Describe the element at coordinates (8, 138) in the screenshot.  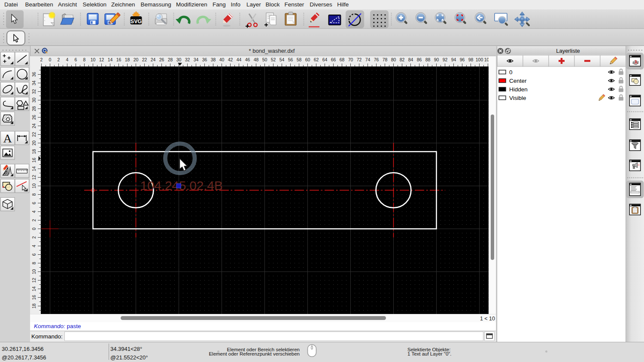
I see `svg-text: A` at that location.